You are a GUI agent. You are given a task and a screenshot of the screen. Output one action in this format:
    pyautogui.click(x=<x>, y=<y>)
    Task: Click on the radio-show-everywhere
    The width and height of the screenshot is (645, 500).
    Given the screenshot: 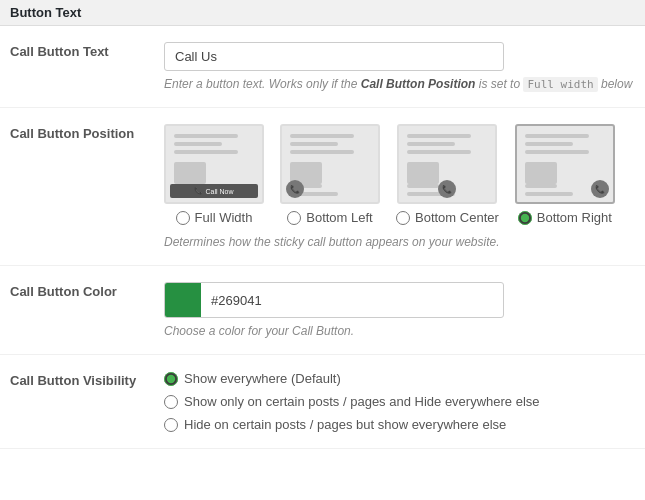 What is the action you would take?
    pyautogui.click(x=171, y=379)
    